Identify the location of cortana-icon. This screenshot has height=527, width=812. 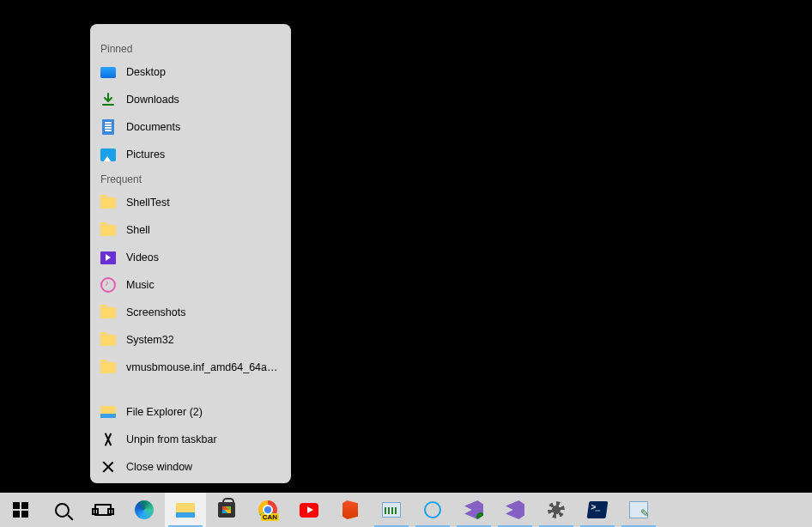
(433, 510).